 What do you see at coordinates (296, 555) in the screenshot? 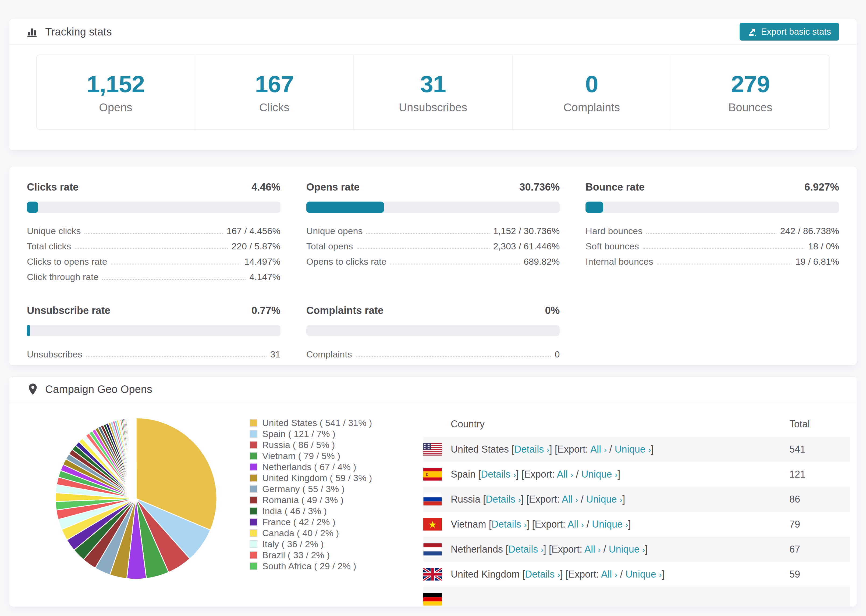
I see `legend-label: Brazil ( 33 / 2% )` at bounding box center [296, 555].